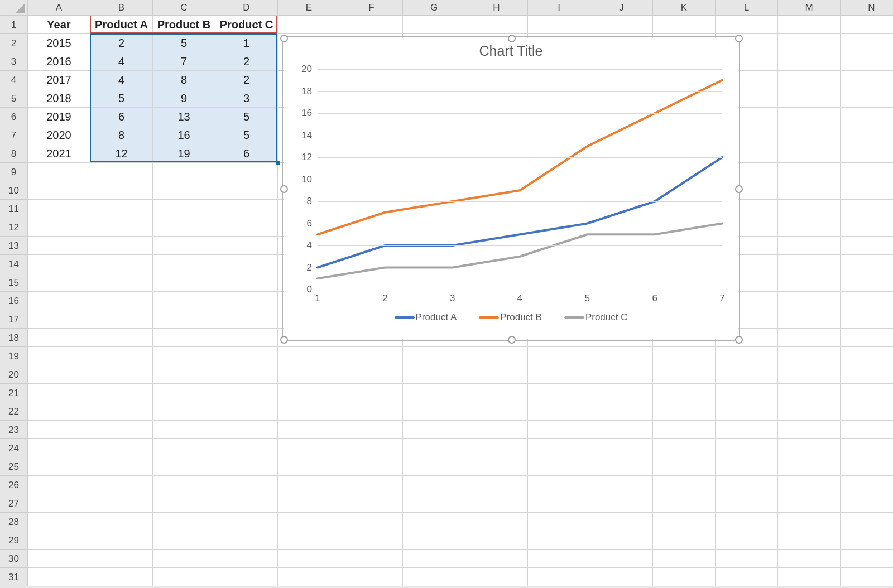 The image size is (893, 588). I want to click on cell-M14, so click(809, 264).